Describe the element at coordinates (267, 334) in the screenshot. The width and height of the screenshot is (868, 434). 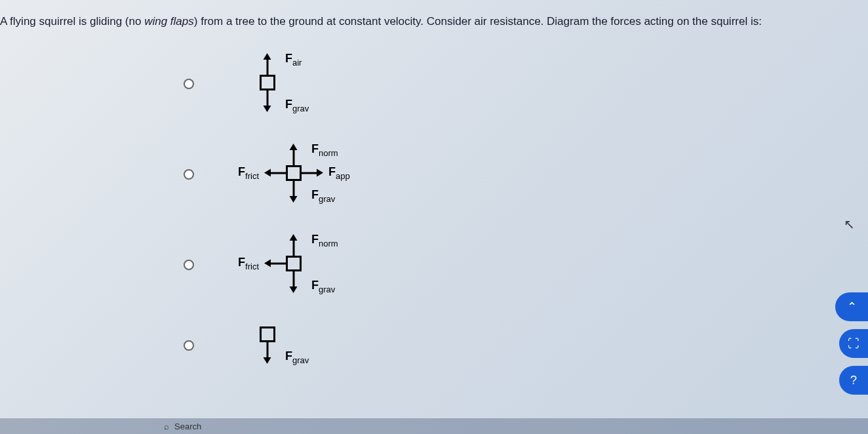
I see `force-box: Fgrav` at that location.